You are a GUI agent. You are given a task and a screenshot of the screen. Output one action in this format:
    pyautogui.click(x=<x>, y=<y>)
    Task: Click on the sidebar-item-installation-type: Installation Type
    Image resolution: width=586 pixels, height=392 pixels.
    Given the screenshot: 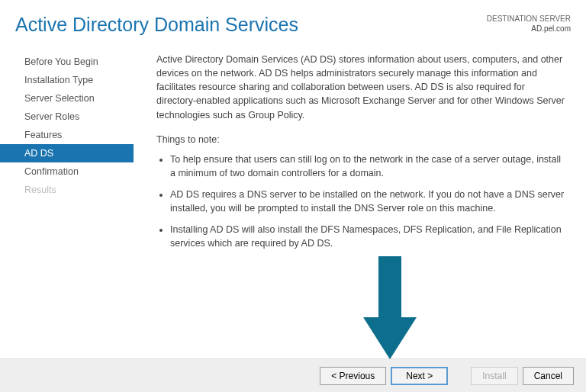 What is the action you would take?
    pyautogui.click(x=67, y=80)
    